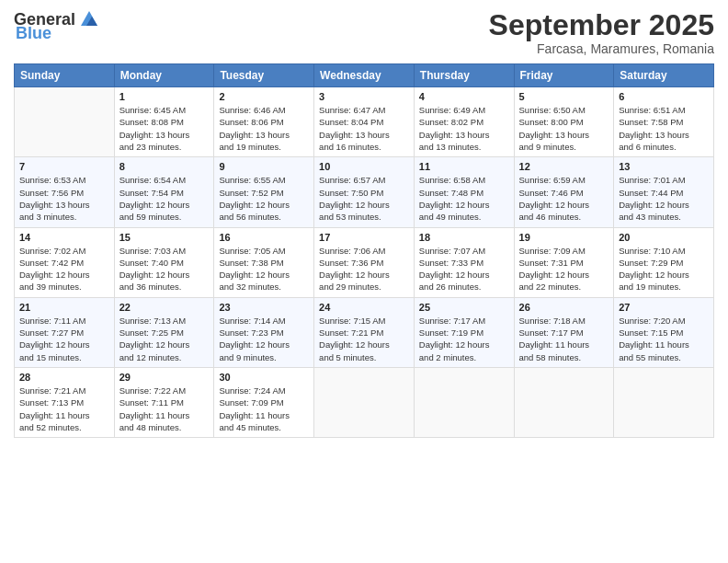 The image size is (728, 563). Describe the element at coordinates (601, 26) in the screenshot. I see `month-title: September 2025` at that location.